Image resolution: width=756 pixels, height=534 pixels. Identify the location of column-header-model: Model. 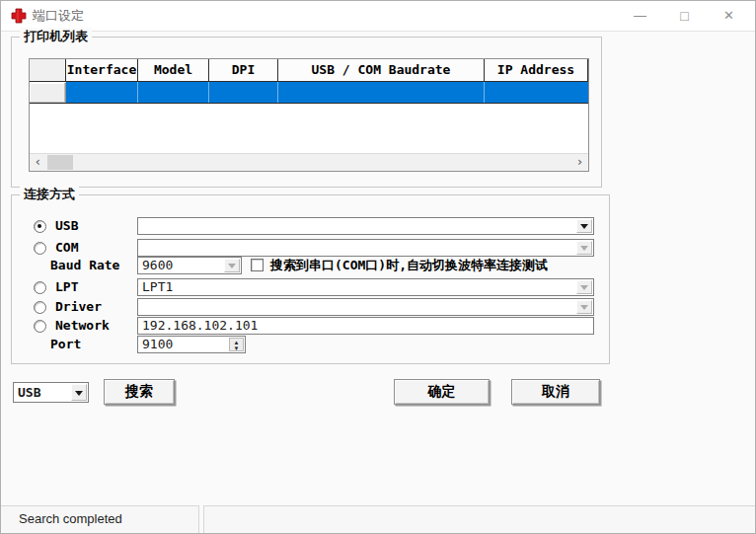
(174, 70).